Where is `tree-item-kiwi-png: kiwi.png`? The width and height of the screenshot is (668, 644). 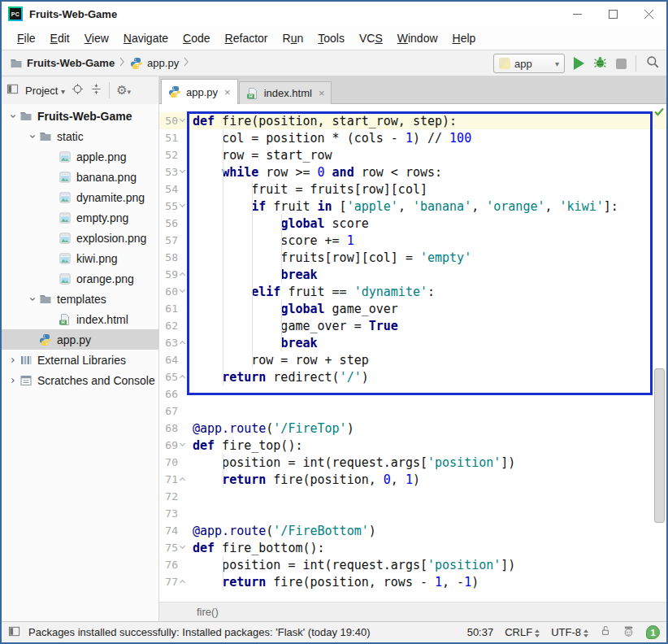
tree-item-kiwi-png: kiwi.png is located at coordinates (80, 259).